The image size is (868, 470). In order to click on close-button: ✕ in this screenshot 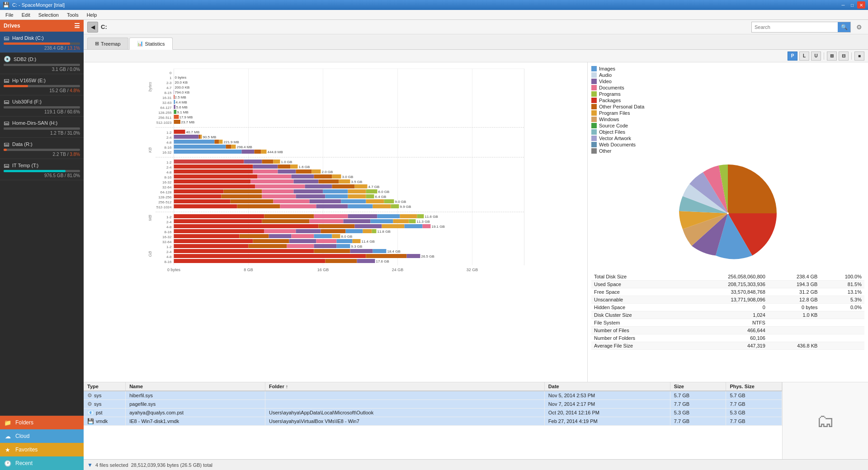, I will do `click(861, 5)`.